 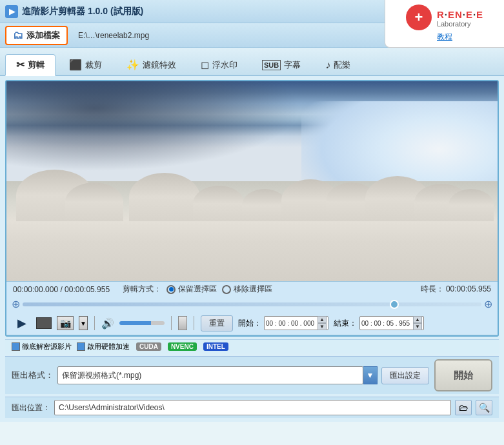 What do you see at coordinates (322, 323) in the screenshot?
I see `start-time-spinner: ▲ ▼` at bounding box center [322, 323].